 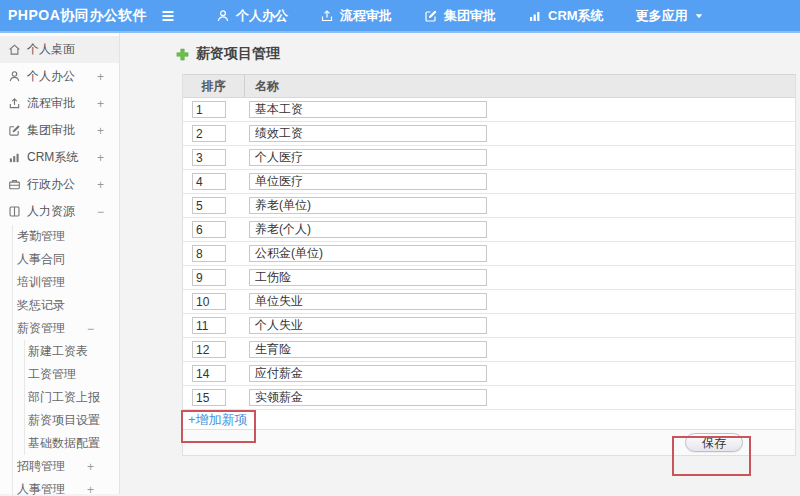 What do you see at coordinates (60, 50) in the screenshot?
I see `sidebar-item-personal-desktop: 个人桌面` at bounding box center [60, 50].